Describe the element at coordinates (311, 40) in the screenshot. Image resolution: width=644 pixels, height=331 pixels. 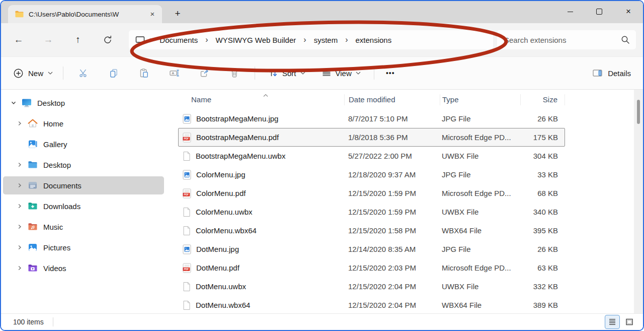
I see `address-bar: ›Documents›WYSIWYG Web Builder›system›ex…` at that location.